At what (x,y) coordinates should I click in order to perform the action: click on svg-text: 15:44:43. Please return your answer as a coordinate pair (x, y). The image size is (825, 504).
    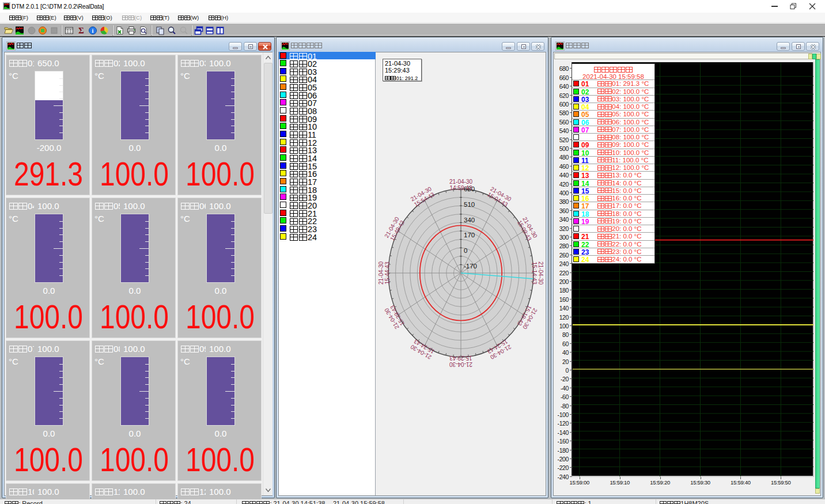
    Looking at the image, I should click on (387, 273).